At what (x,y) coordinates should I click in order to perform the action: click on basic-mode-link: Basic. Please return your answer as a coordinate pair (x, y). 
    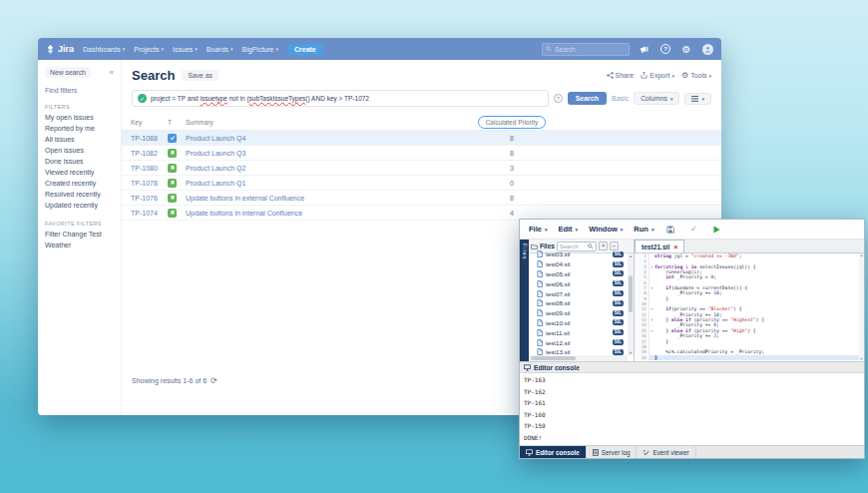
    Looking at the image, I should click on (621, 98).